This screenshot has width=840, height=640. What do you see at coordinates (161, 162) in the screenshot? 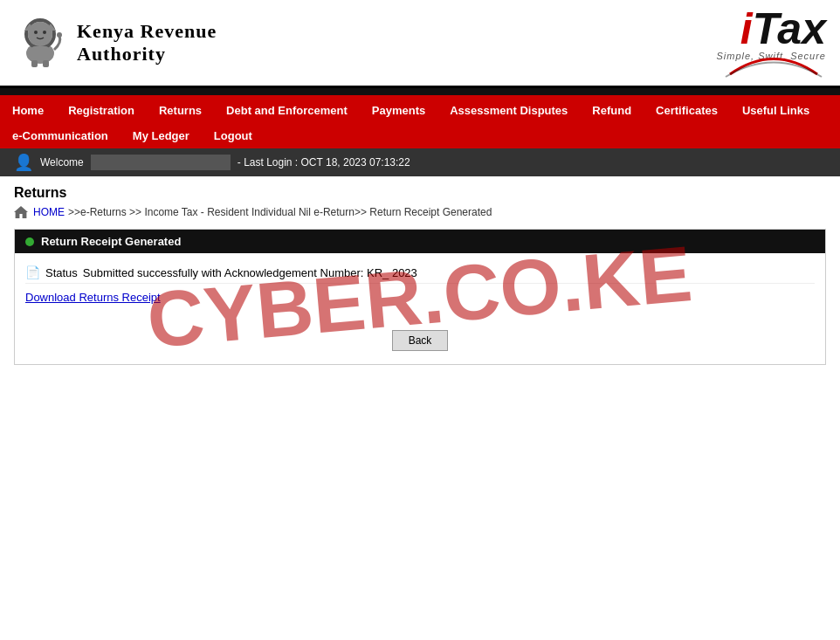
I see `username-field` at bounding box center [161, 162].